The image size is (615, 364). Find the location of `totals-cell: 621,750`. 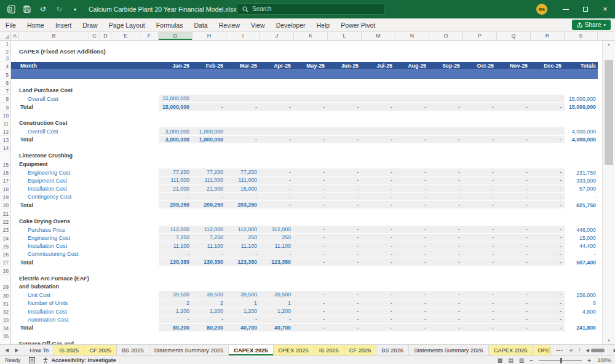

totals-cell: 621,750 is located at coordinates (581, 205).